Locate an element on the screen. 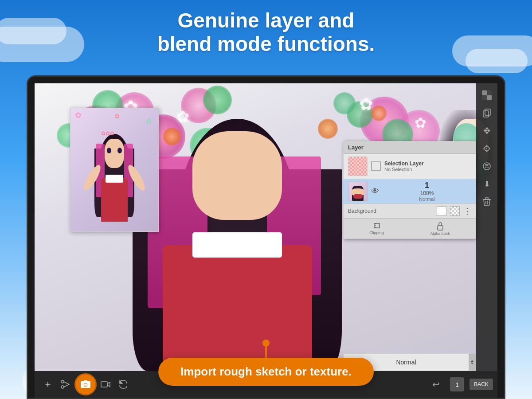 This screenshot has height=399, width=532. bg-color-white is located at coordinates (442, 211).